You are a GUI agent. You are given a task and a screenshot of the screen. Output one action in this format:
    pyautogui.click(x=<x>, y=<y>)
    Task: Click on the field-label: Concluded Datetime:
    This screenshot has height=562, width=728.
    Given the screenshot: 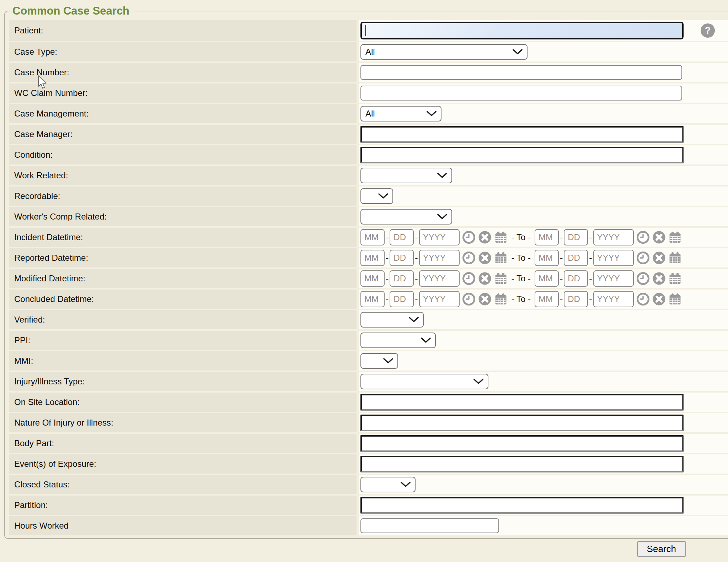 What is the action you would take?
    pyautogui.click(x=183, y=299)
    